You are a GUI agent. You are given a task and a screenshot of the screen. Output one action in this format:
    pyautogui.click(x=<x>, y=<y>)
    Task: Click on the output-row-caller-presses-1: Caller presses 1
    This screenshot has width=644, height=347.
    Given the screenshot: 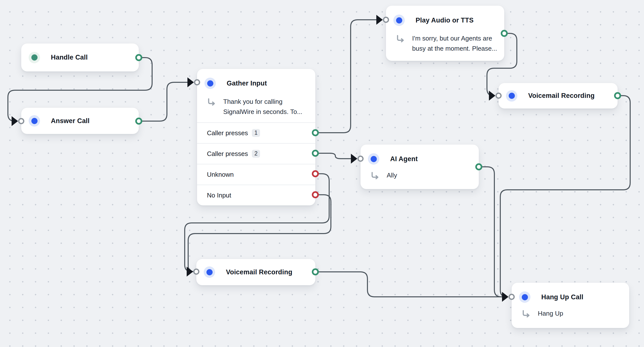 What is the action you would take?
    pyautogui.click(x=256, y=133)
    